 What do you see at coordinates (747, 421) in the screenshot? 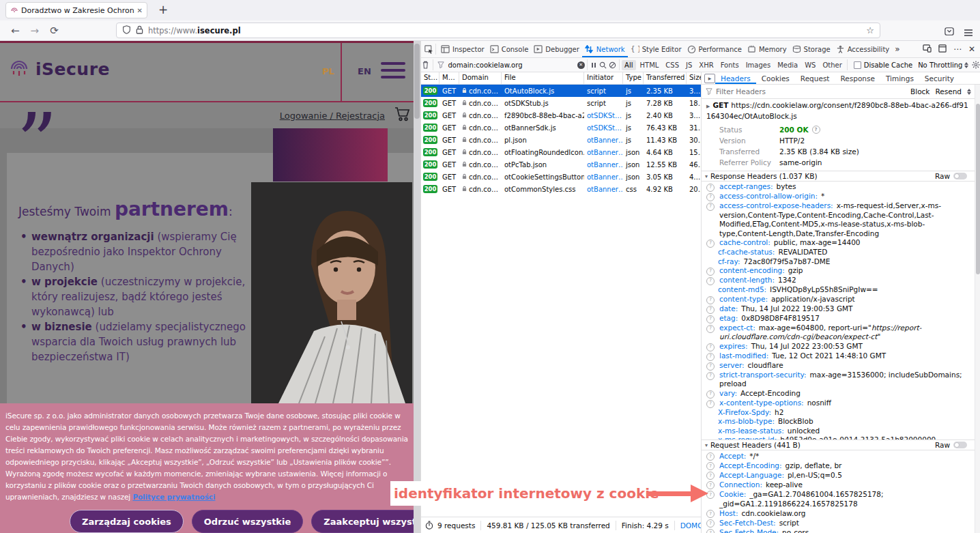
I see `header-name: x-ms-blob-type:` at bounding box center [747, 421].